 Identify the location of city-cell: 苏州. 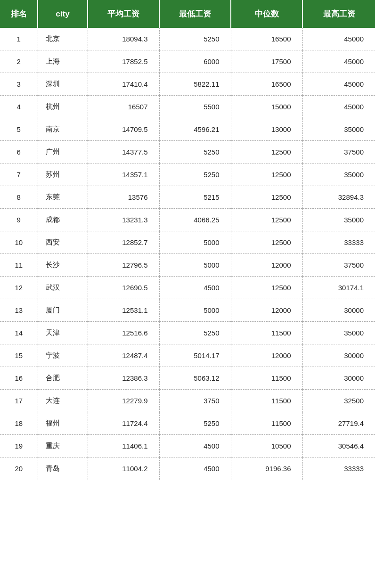
(63, 175).